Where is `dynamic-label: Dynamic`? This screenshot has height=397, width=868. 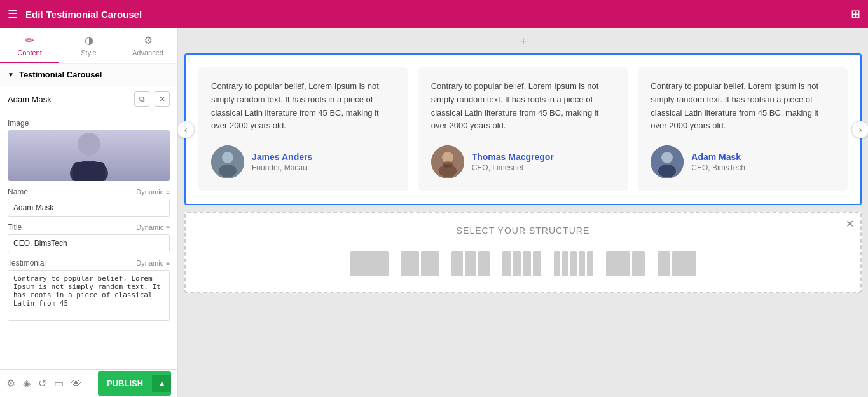
dynamic-label: Dynamic is located at coordinates (150, 192).